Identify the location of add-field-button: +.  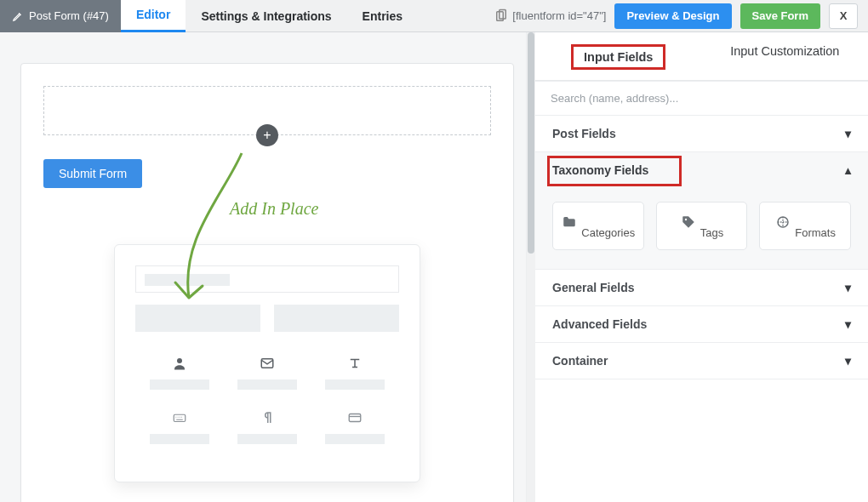
(267, 135).